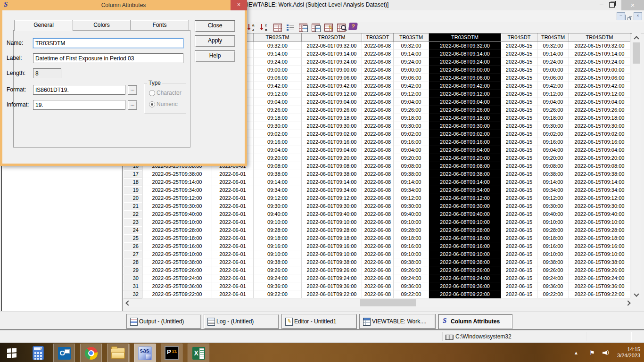  I want to click on tab-general: General, so click(43, 25).